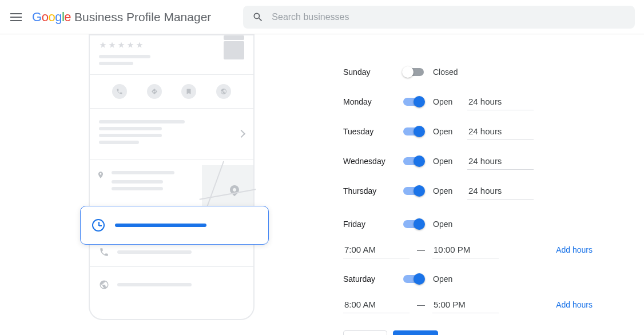  I want to click on directions-icon, so click(154, 91).